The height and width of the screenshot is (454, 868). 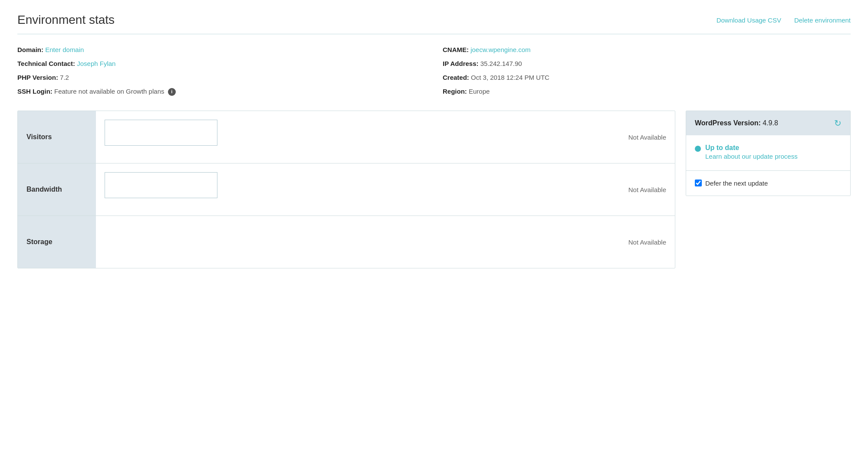 What do you see at coordinates (698, 183) in the screenshot?
I see `defer-checkbox` at bounding box center [698, 183].